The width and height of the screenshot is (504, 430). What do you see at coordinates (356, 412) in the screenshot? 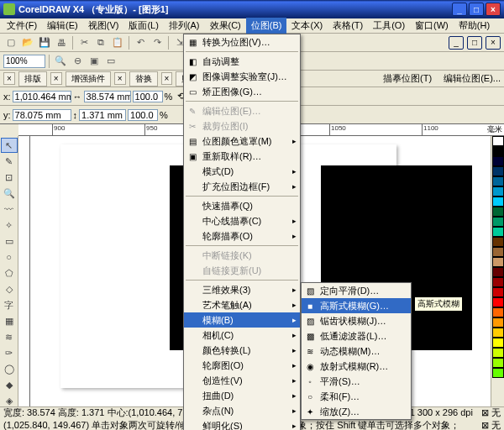
I see `menu-item: ✦缩放(Z)…` at bounding box center [356, 412].